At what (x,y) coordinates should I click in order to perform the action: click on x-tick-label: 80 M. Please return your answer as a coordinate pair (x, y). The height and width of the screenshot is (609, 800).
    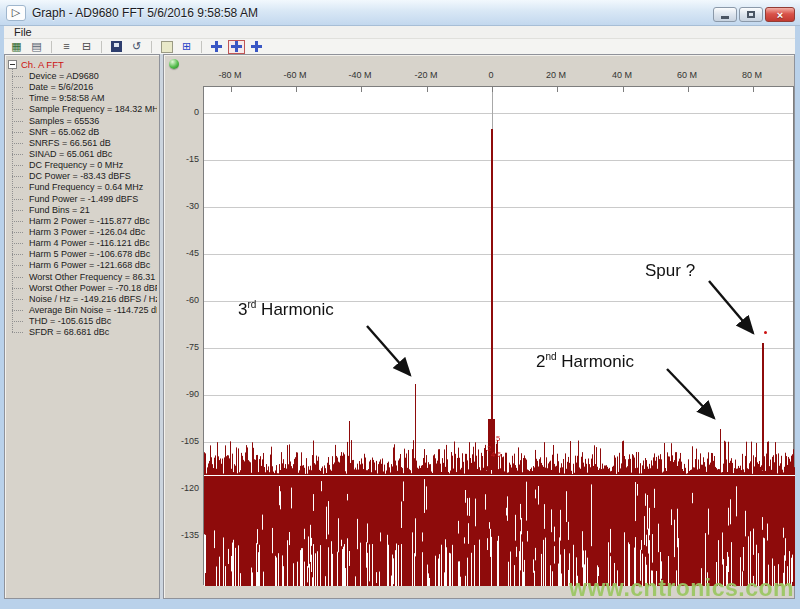
    Looking at the image, I should click on (752, 75).